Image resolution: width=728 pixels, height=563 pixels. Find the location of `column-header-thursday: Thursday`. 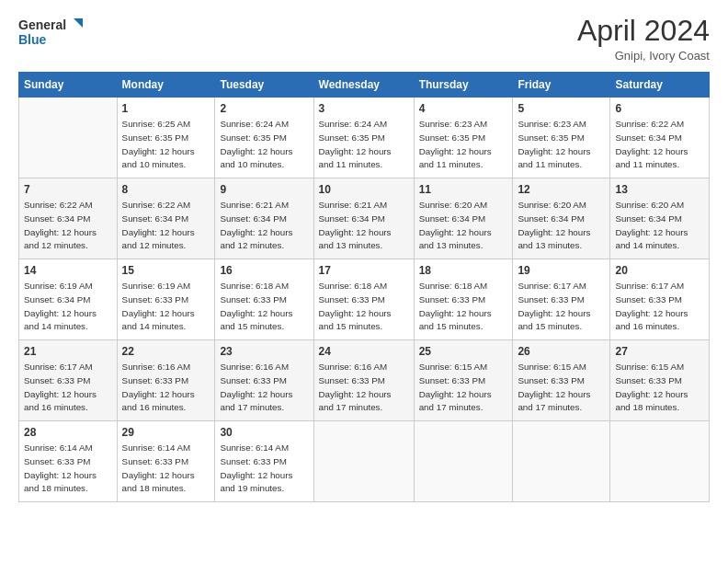

column-header-thursday: Thursday is located at coordinates (463, 85).